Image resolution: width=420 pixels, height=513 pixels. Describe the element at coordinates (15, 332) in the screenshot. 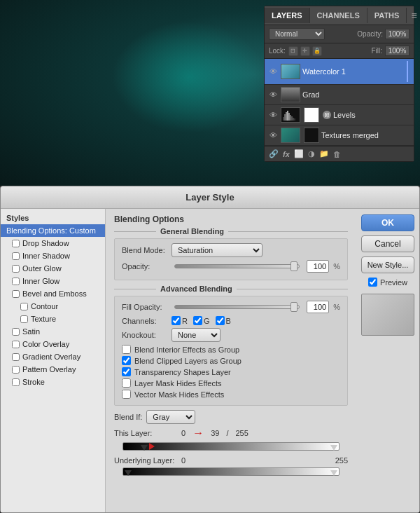

I see `checkbox-satin` at that location.